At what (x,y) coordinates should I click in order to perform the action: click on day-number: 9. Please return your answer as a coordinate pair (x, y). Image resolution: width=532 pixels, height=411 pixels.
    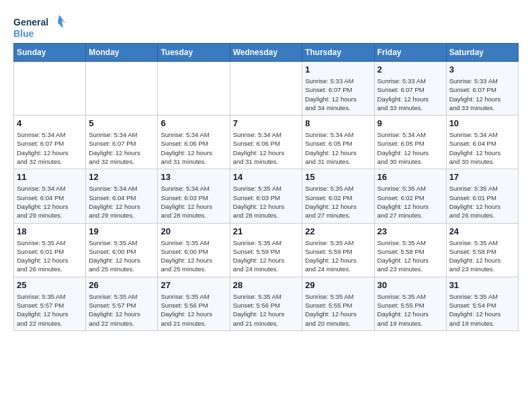
    Looking at the image, I should click on (410, 124).